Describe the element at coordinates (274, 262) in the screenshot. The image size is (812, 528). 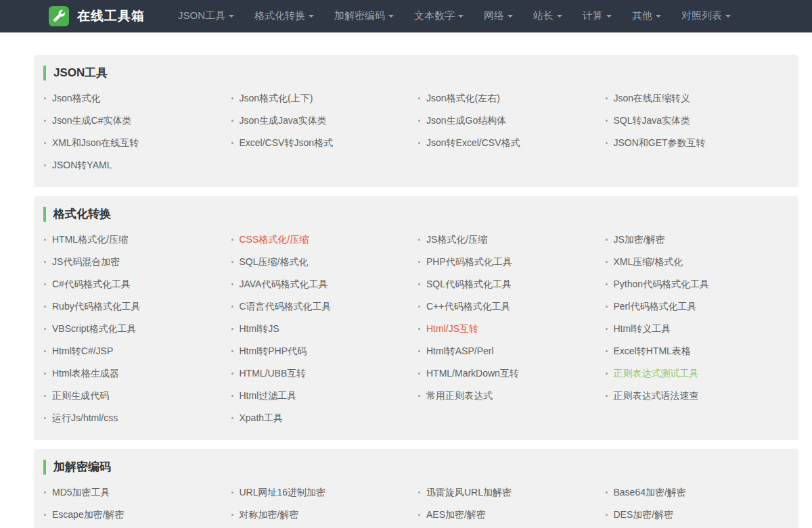
I see `tool-link: SQL压缩/格式化` at that location.